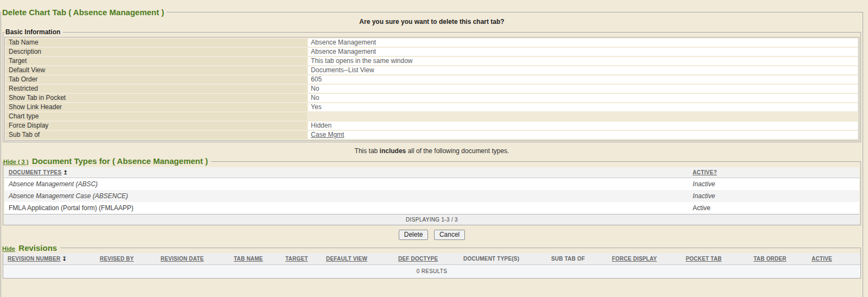 Image resolution: width=868 pixels, height=297 pixels. Describe the element at coordinates (432, 52) in the screenshot. I see `field-row-description: Description Absence Management` at that location.